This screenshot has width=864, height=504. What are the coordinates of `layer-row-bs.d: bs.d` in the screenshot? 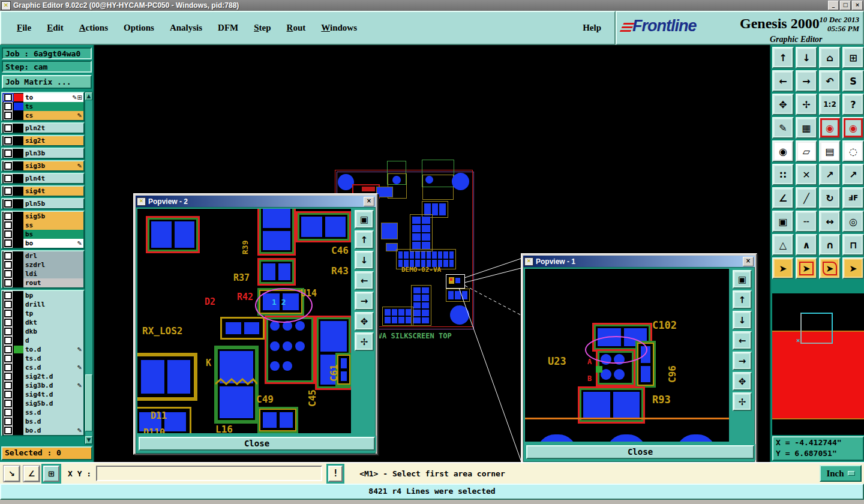 It's located at (43, 421).